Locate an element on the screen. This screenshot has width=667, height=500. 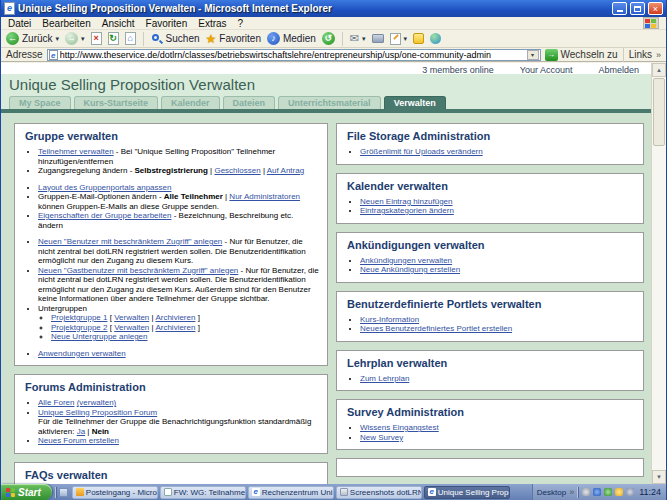
neuer-eintrag-link: Neuen Eintrag hinzufügen is located at coordinates (406, 202).